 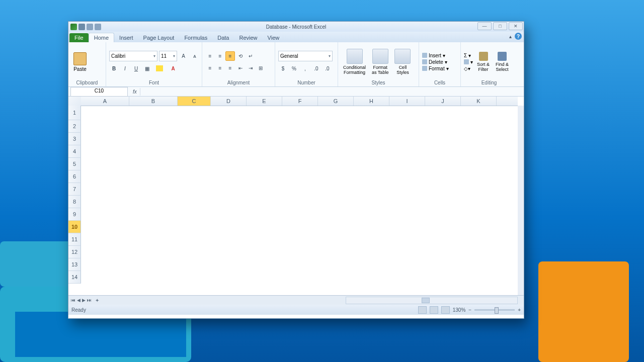 I want to click on row-header: 3, so click(x=74, y=139).